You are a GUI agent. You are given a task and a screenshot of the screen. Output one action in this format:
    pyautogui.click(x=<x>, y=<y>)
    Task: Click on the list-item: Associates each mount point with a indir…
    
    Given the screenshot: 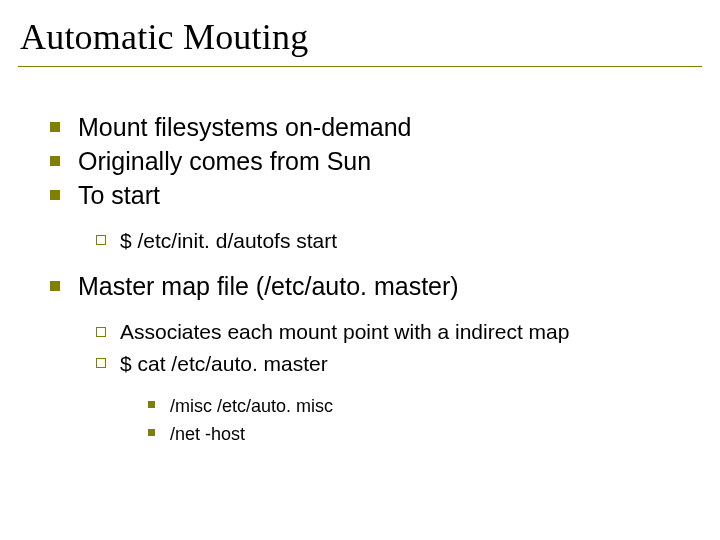 What is the action you would take?
    pyautogui.click(x=399, y=332)
    